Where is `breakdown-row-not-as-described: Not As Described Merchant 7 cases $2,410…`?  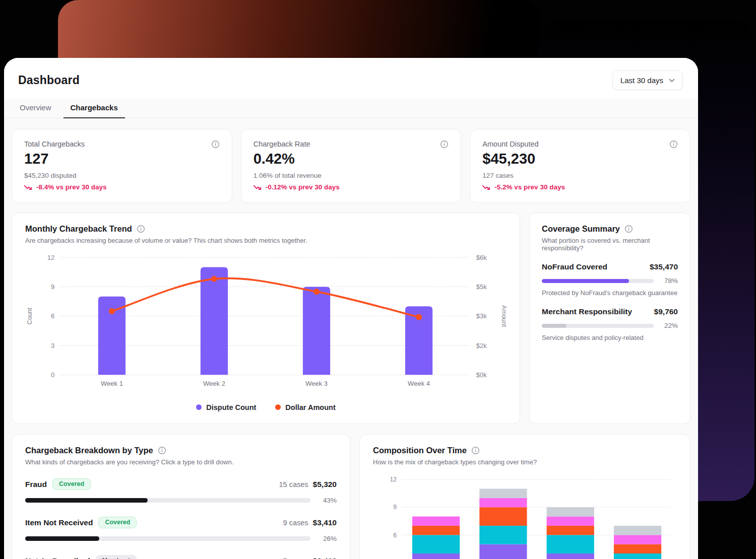 breakdown-row-not-as-described: Not As Described Merchant 7 cases $2,410… is located at coordinates (181, 557).